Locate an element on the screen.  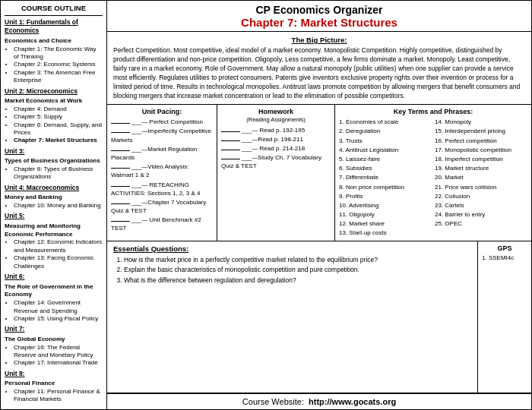
chapter-title: Chapter 7: Market Structures is located at coordinates (319, 23).